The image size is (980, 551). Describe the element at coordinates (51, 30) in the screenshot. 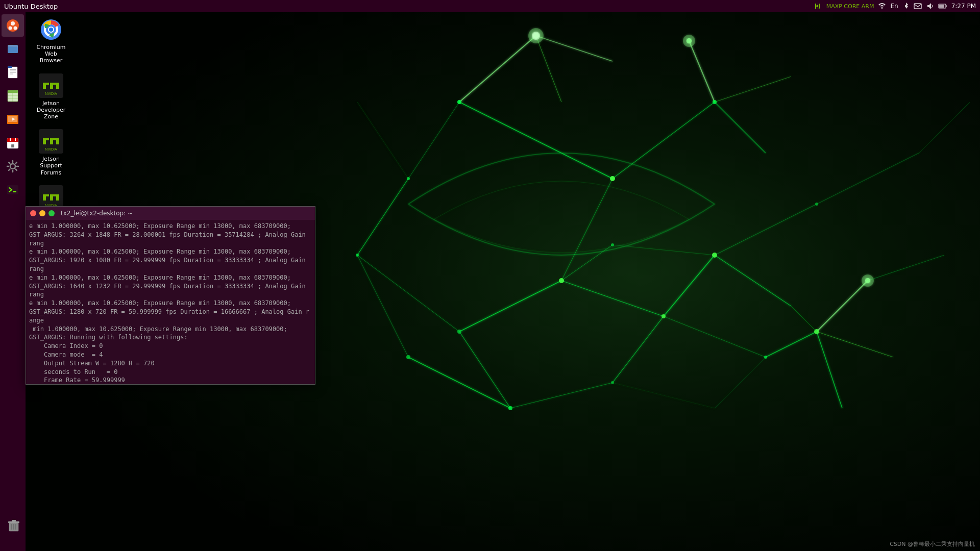

I see `chromium-icon` at that location.